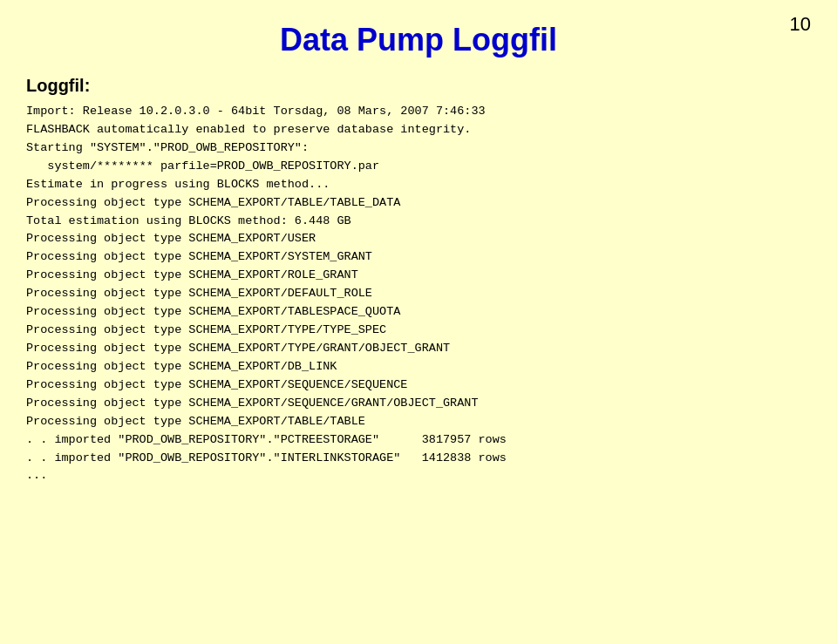  I want to click on page-number: 10, so click(800, 24).